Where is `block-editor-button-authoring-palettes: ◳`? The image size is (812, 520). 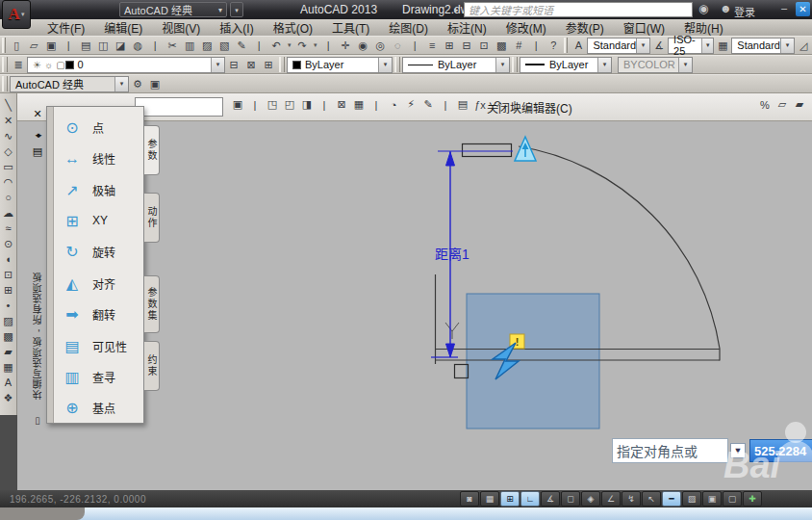 block-editor-button-authoring-palettes: ◳ is located at coordinates (272, 104).